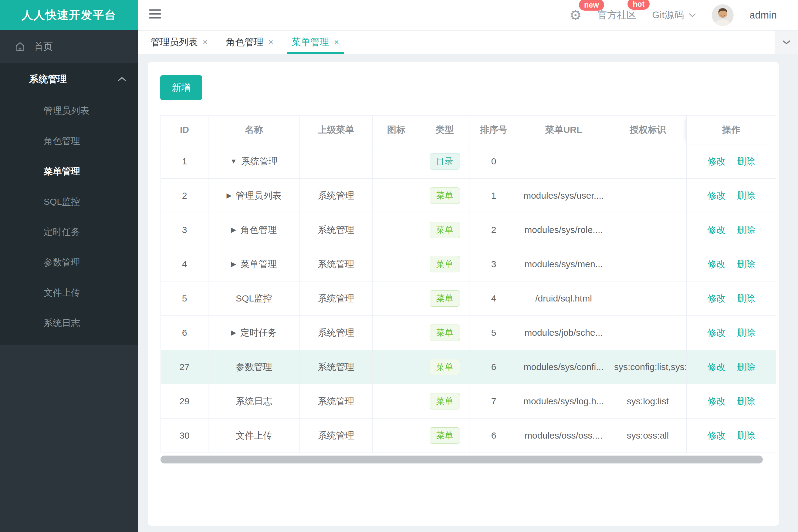  What do you see at coordinates (69, 292) in the screenshot?
I see `sidebar-item-file-upload: 文件上传` at bounding box center [69, 292].